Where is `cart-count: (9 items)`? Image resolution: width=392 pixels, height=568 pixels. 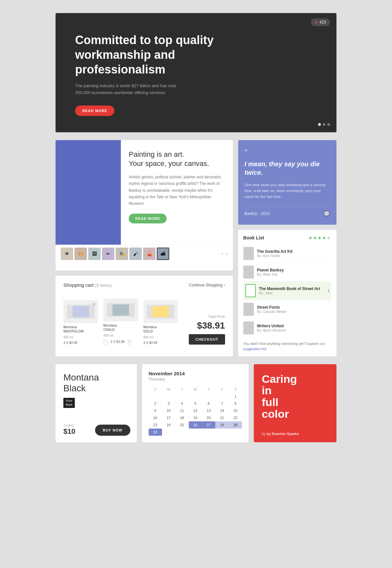
cart-count: (9 items) is located at coordinates (103, 285).